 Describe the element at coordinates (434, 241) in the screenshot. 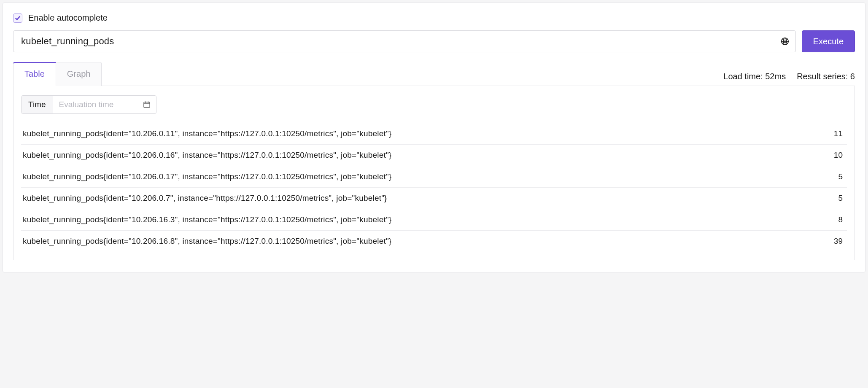

I see `result-row: kubelet_running_pods{ident="10.206.16.8"…` at that location.